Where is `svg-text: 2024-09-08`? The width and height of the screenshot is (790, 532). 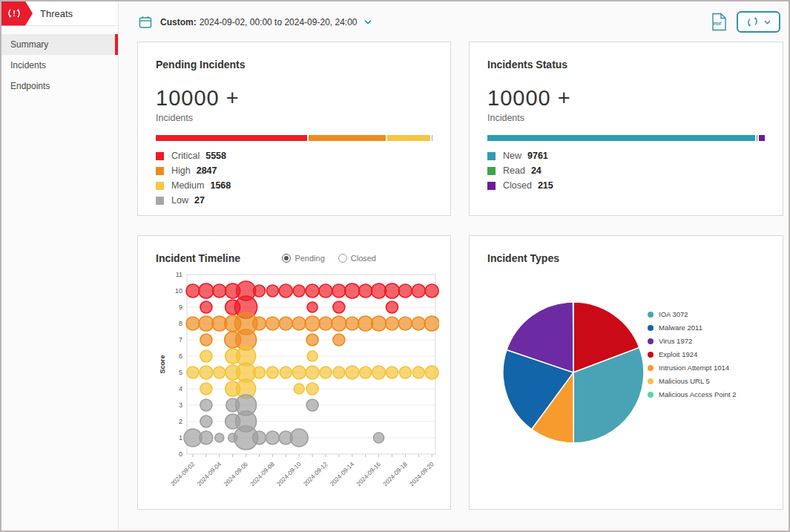
svg-text: 2024-09-08 is located at coordinates (263, 474).